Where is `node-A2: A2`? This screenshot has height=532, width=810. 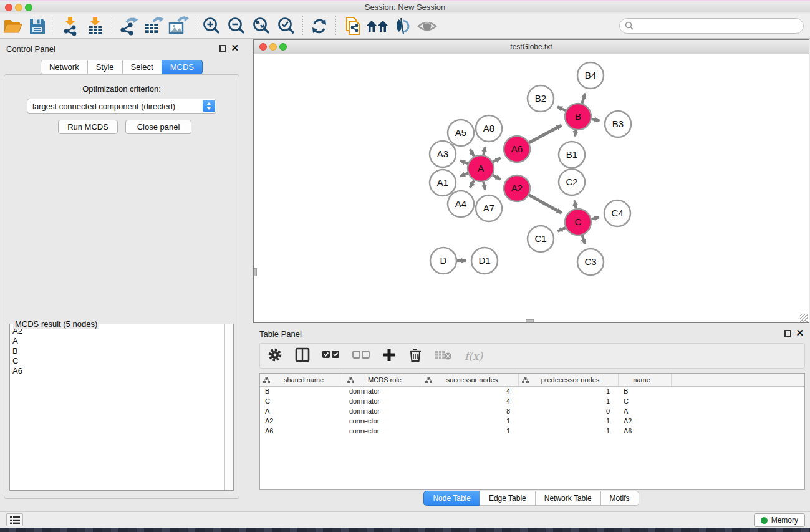
node-A2: A2 is located at coordinates (517, 188).